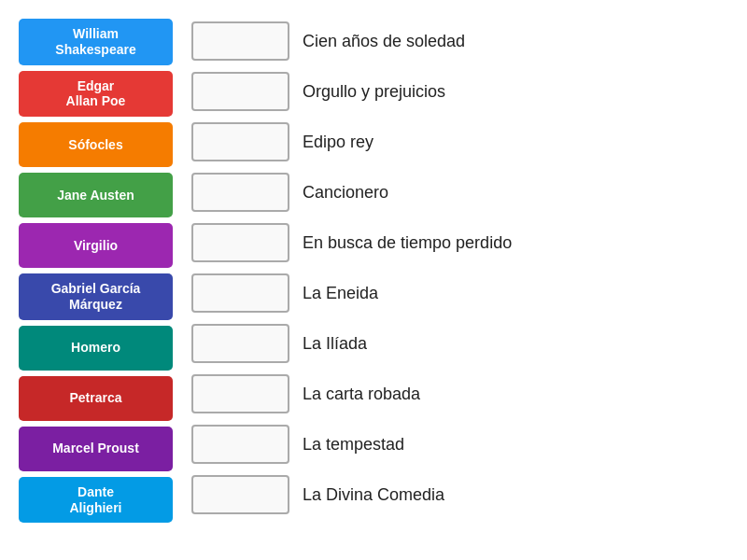 Image resolution: width=747 pixels, height=560 pixels. Describe the element at coordinates (459, 343) in the screenshot. I see `match-row-6: La Ilíada` at that location.